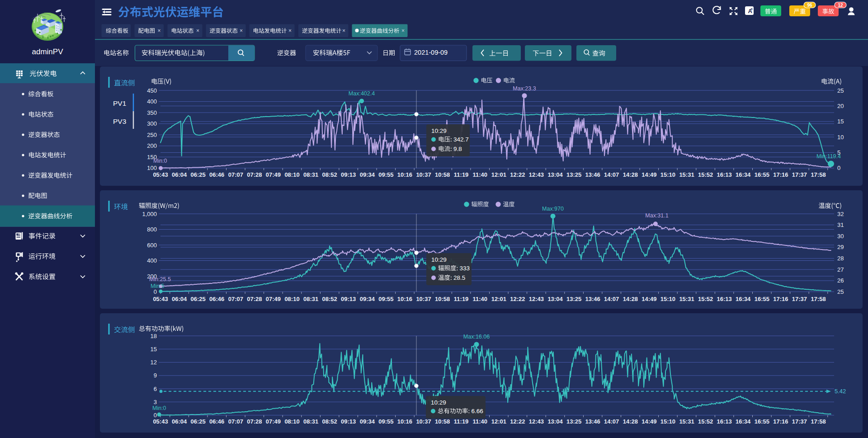 This screenshot has width=868, height=438. What do you see at coordinates (159, 408) in the screenshot?
I see `svg-text: Min:0` at bounding box center [159, 408].